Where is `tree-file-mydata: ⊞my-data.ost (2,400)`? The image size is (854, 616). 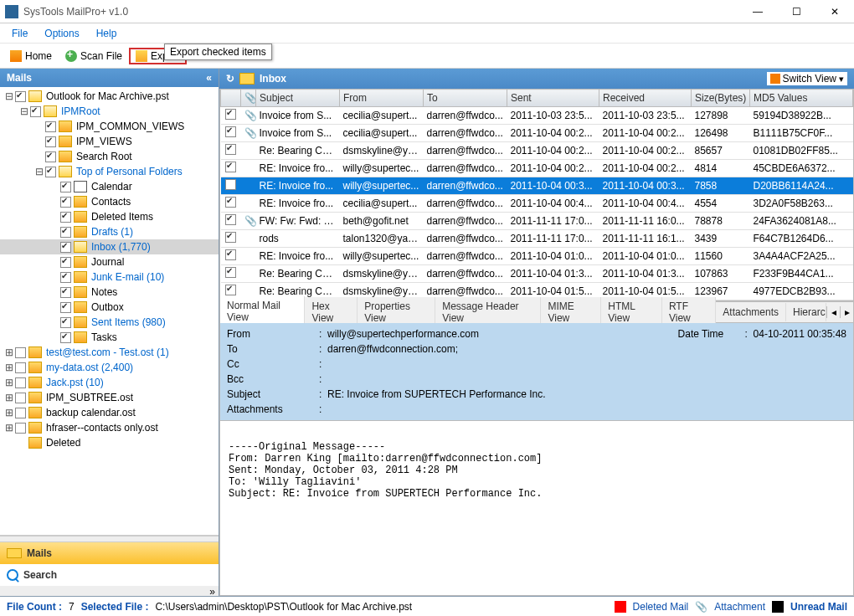
tree-file-mydata: ⊞my-data.ost (2,400) is located at coordinates (109, 367).